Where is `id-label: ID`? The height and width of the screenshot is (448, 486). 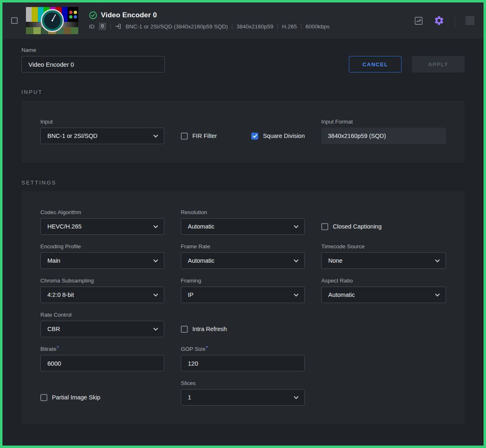
id-label: ID is located at coordinates (92, 26).